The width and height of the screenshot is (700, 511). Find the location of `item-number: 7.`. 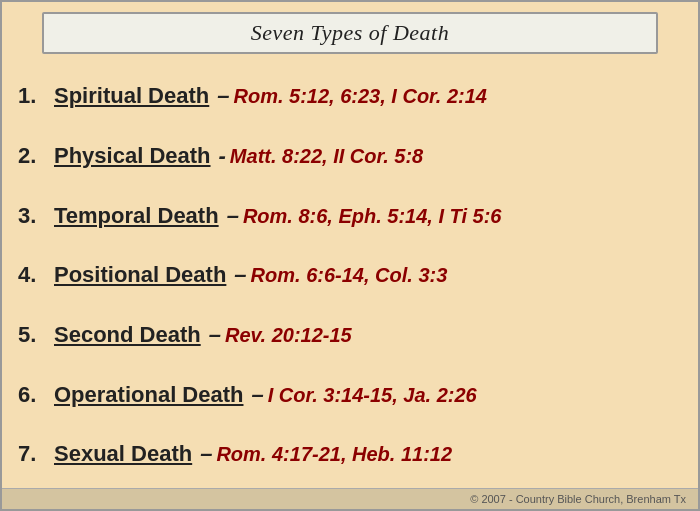

item-number: 7. is located at coordinates (36, 454).